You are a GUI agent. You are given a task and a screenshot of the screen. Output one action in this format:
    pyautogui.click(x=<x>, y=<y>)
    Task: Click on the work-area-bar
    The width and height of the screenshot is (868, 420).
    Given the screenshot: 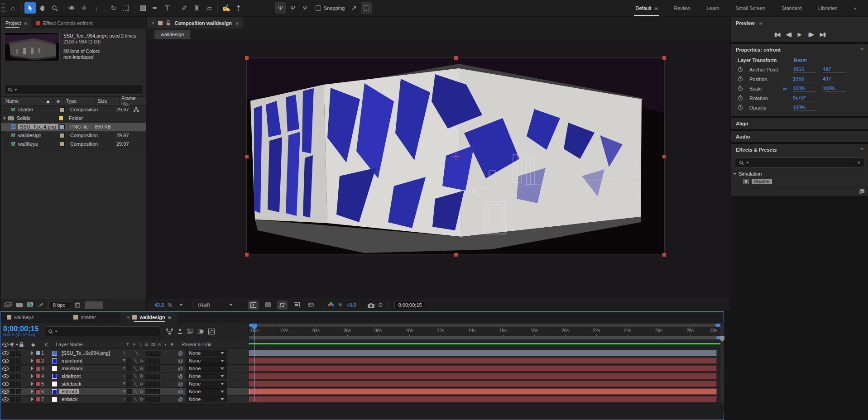 What is the action you would take?
    pyautogui.click(x=485, y=338)
    